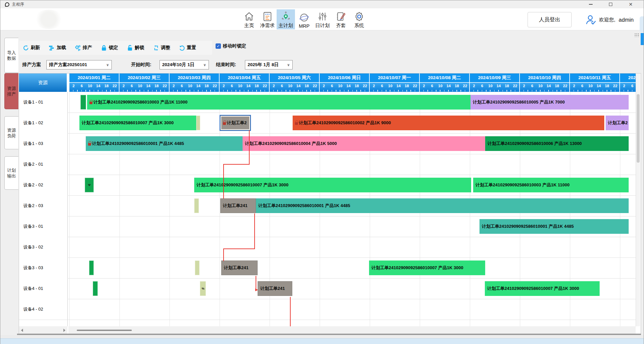 This screenshot has width=644, height=344. What do you see at coordinates (11, 173) in the screenshot?
I see `sidebar-tab-计划输出: 计划输出` at bounding box center [11, 173].